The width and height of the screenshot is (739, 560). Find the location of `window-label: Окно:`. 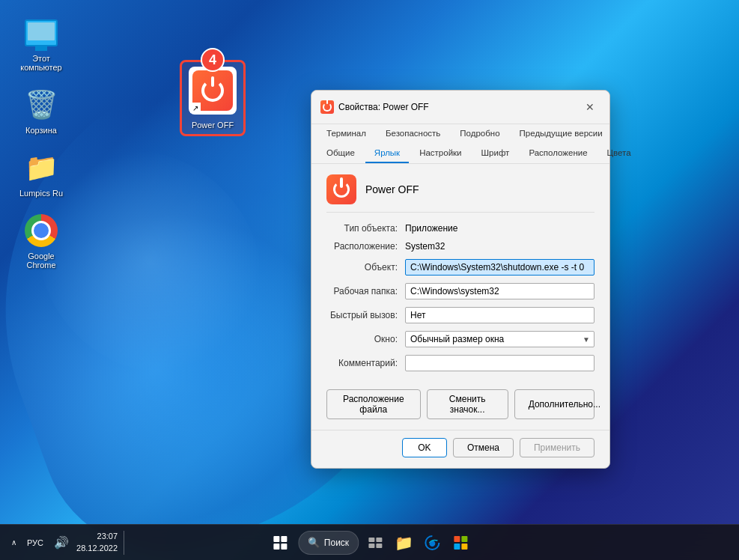

window-label: Окно: is located at coordinates (365, 339).